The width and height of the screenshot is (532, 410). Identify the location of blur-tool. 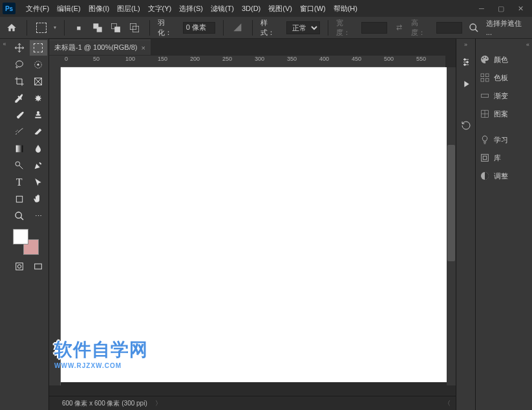
(39, 149).